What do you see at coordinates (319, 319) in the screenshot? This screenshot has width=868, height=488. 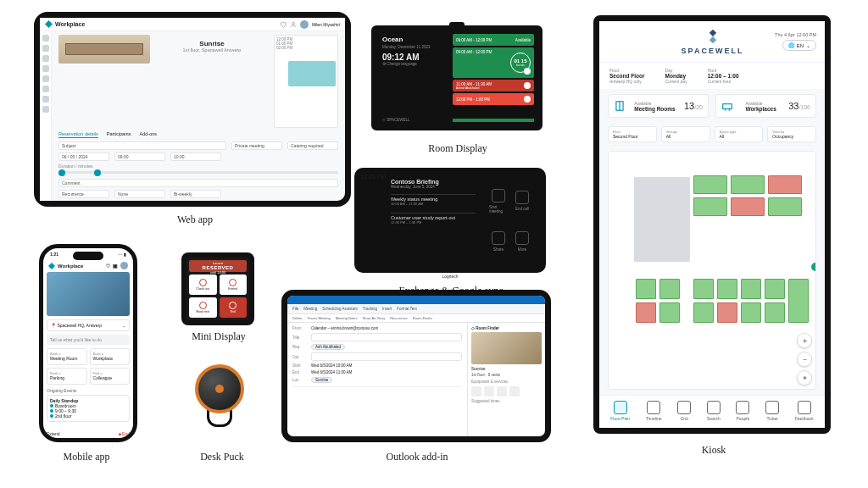 I see `tb-teams: Teams Meeting` at bounding box center [319, 319].